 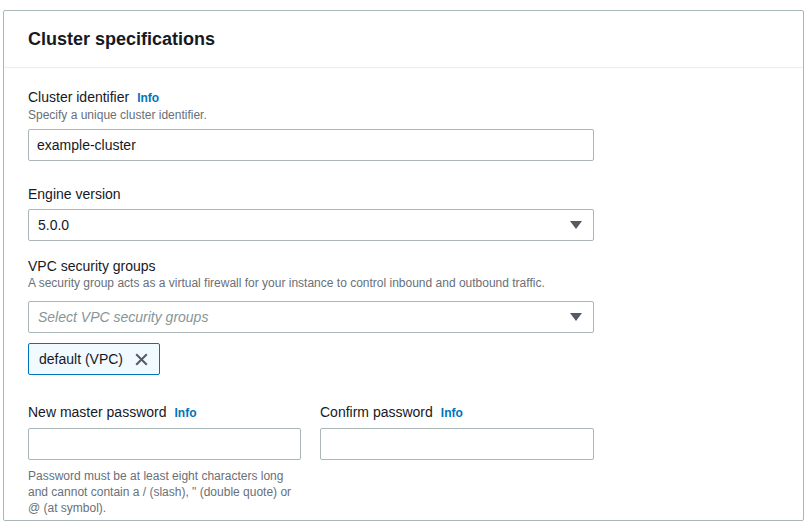 What do you see at coordinates (74, 194) in the screenshot?
I see `engine-version-label: Engine version` at bounding box center [74, 194].